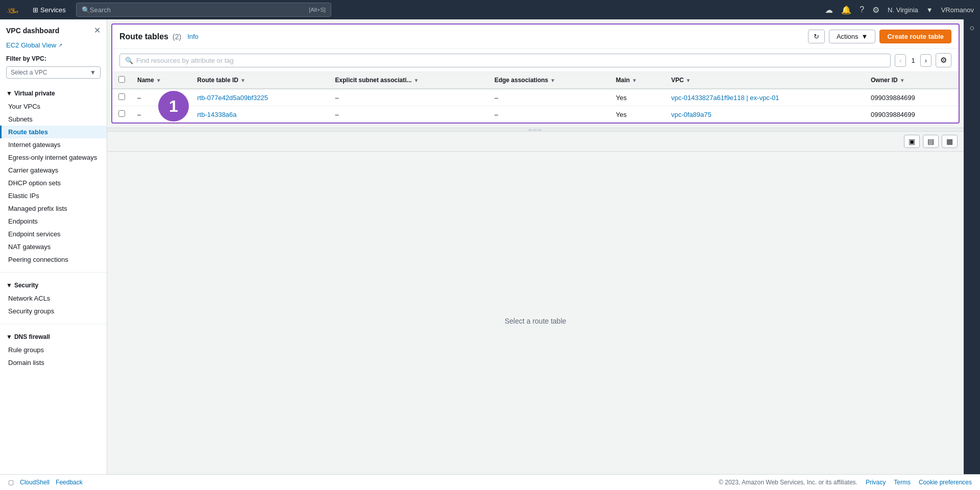 The image size is (980, 490). I want to click on th-name: Name ▼, so click(161, 81).